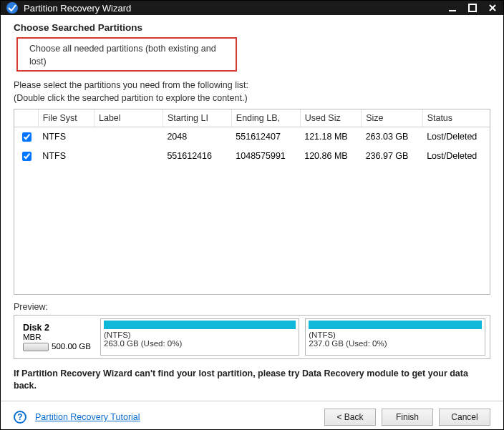  Describe the element at coordinates (331, 118) in the screenshot. I see `col-used-size: Used Siz` at that location.